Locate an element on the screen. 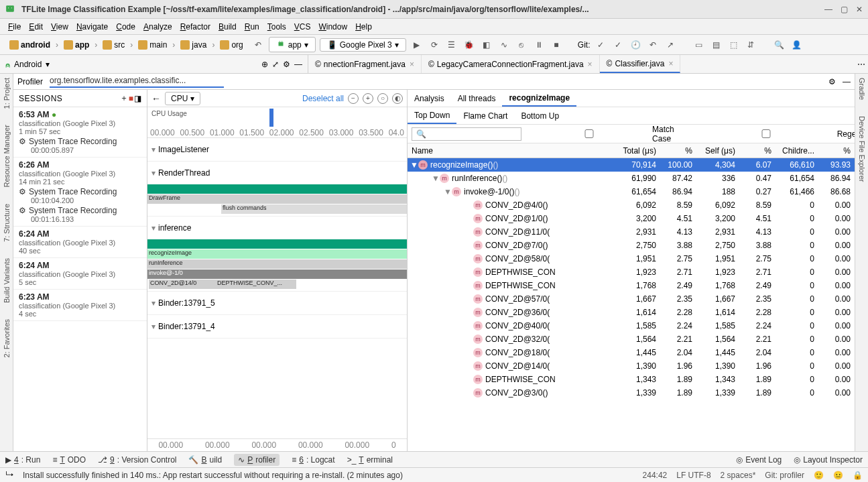 The image size is (868, 482). tabs-dropdown-icon: ⋯ is located at coordinates (861, 64).